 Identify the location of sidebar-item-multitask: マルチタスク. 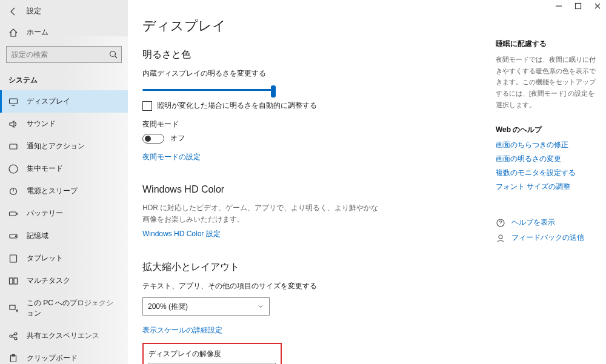
(64, 281).